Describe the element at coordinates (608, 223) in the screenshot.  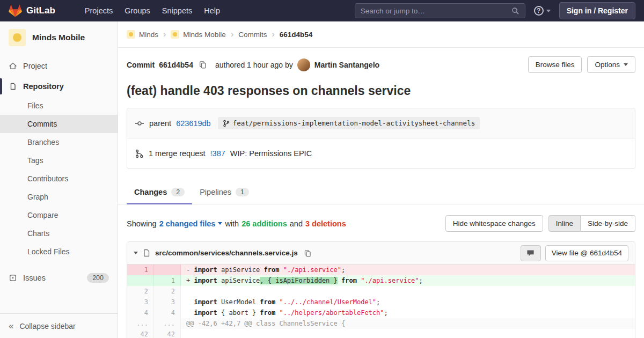
I see `side-by-side-toggle: Side-by-side` at that location.